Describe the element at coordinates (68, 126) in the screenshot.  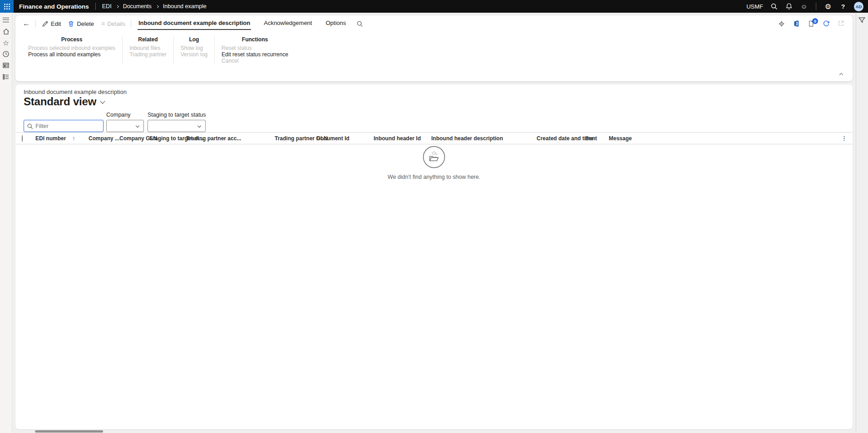
I see `filter-input` at that location.